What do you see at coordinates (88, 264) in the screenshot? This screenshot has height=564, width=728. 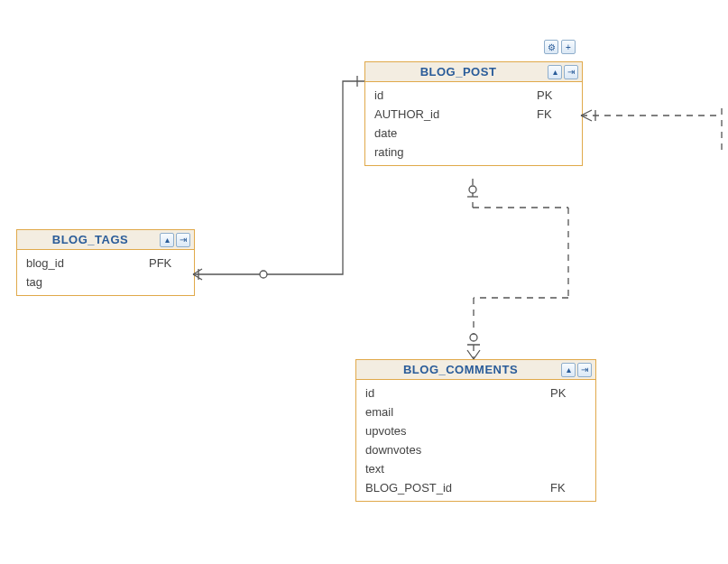 I see `col-name: blog_id` at bounding box center [88, 264].